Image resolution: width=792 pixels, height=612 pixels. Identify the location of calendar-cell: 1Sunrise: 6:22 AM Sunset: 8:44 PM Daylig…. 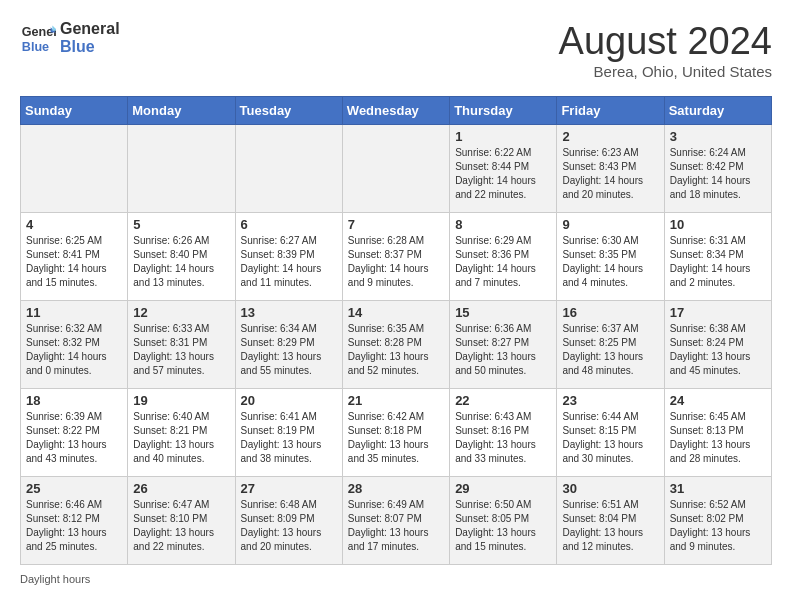
(504, 169).